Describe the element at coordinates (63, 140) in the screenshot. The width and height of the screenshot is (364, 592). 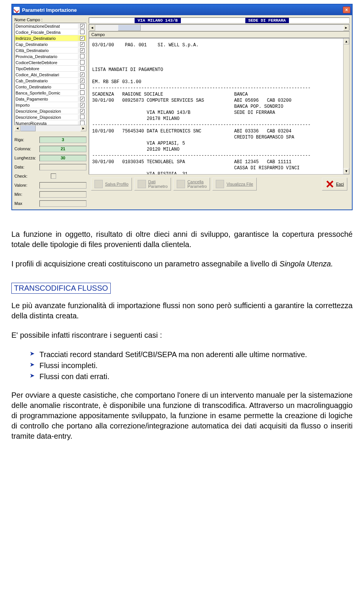
I see `riga-field: 3` at that location.